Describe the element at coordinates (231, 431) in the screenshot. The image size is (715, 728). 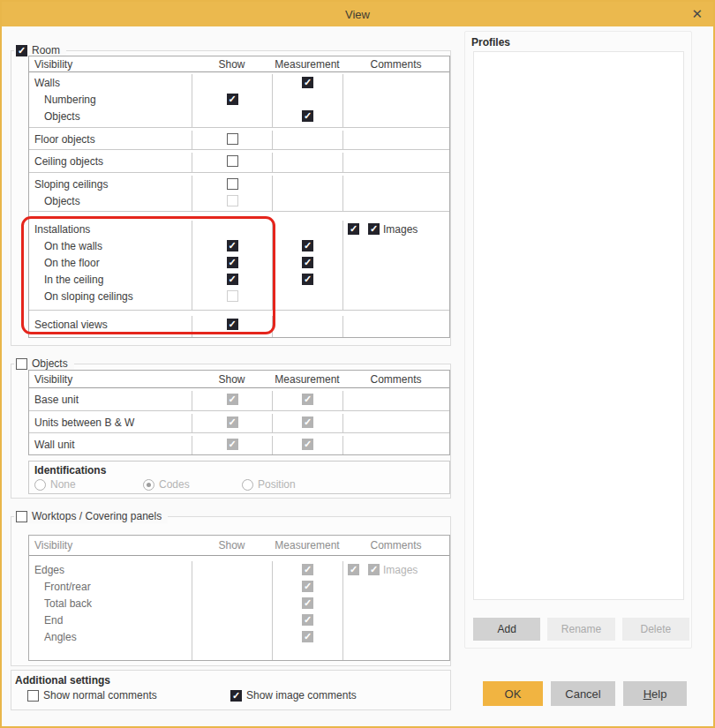
I see `objects-group: Objects Visibility Show Measurement Comm…` at that location.